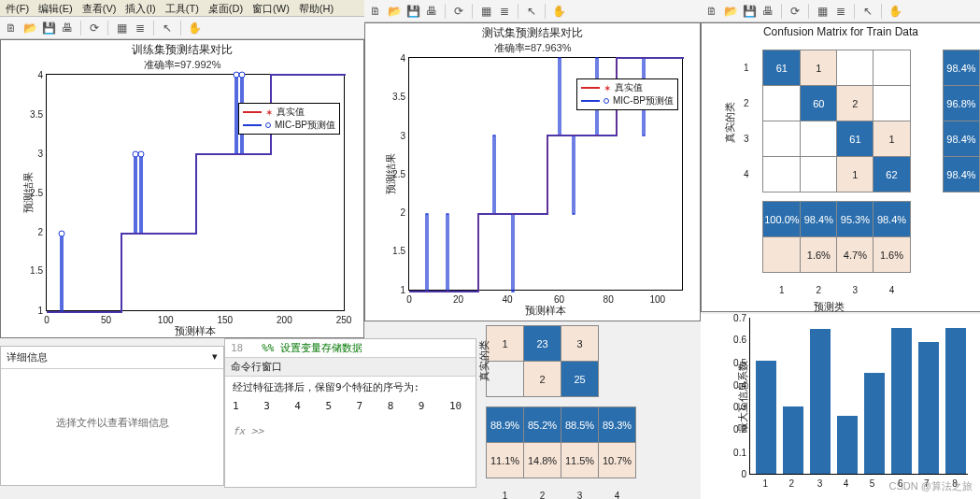 The height and width of the screenshot is (499, 980). What do you see at coordinates (182, 7) in the screenshot?
I see `menu-tools: 工具(T)` at bounding box center [182, 7].